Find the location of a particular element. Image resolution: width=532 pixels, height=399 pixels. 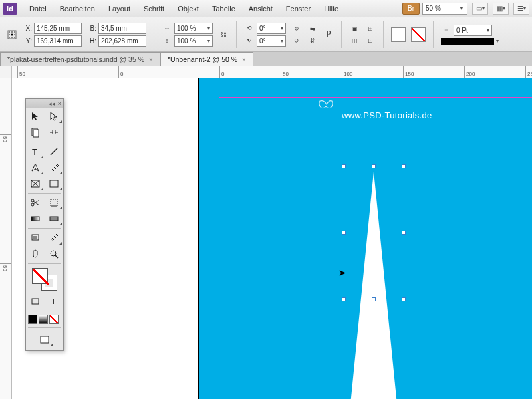

menu-objekt: Objekt is located at coordinates (188, 9).